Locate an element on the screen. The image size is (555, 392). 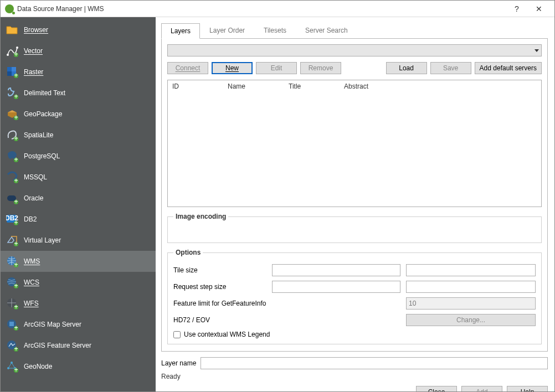
sidebar-item-oracle: + Oracle is located at coordinates (78, 198).